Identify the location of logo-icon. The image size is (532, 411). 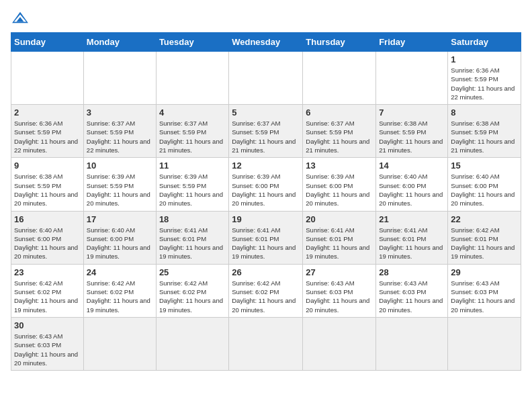
(20, 18).